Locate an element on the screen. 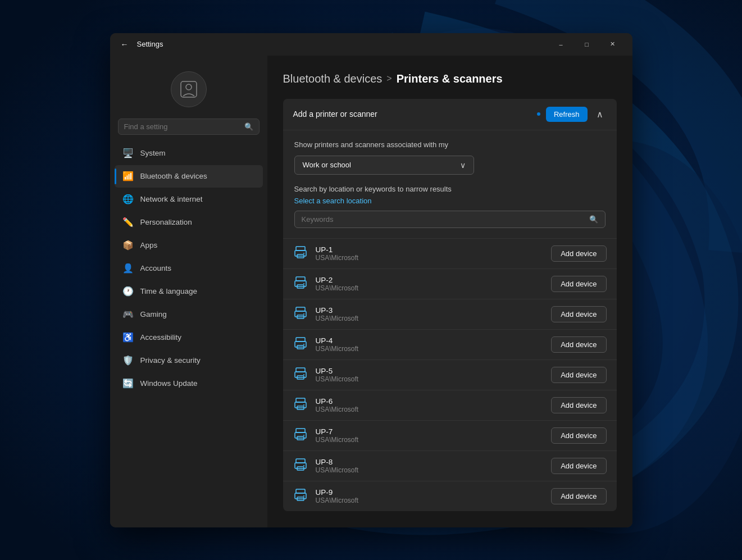 The image size is (742, 560). network-icon: 🌐 is located at coordinates (128, 199).